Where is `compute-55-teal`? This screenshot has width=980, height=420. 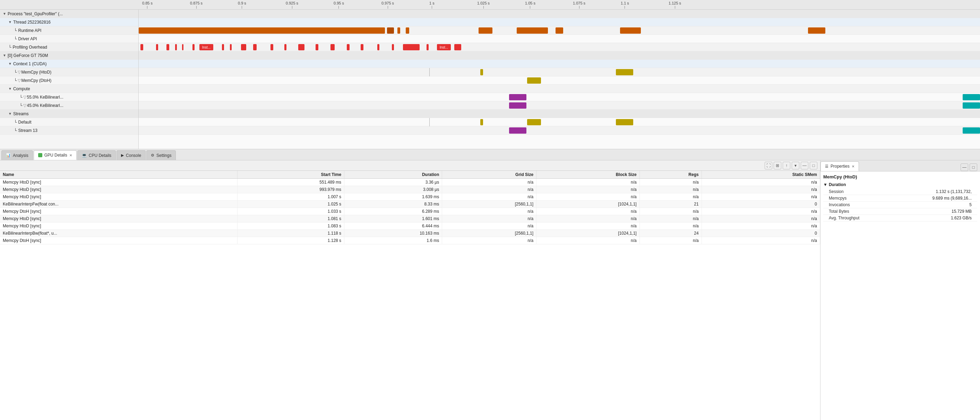 compute-55-teal is located at coordinates (971, 97).